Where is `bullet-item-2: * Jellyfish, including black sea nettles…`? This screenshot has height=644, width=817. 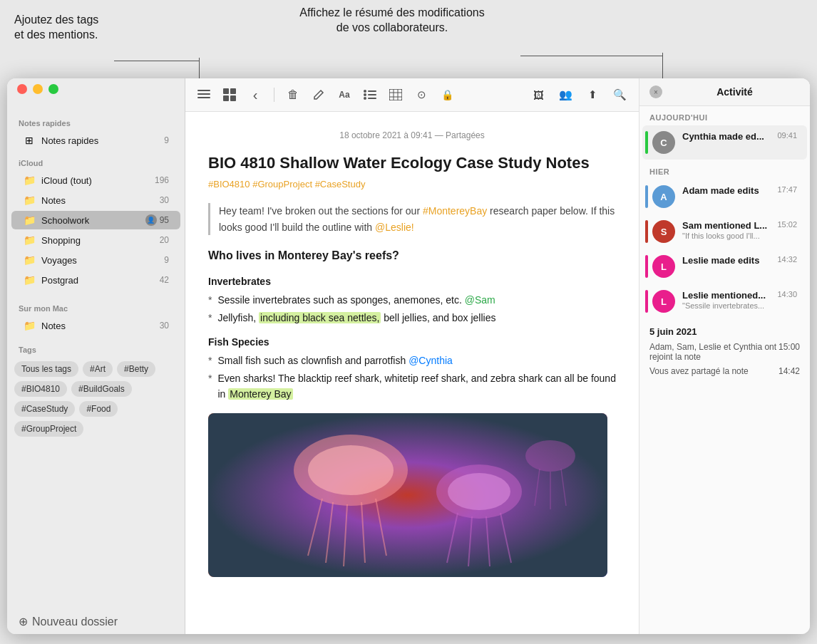
bullet-item-2: * Jellyfish, including black sea nettles… is located at coordinates (412, 318).